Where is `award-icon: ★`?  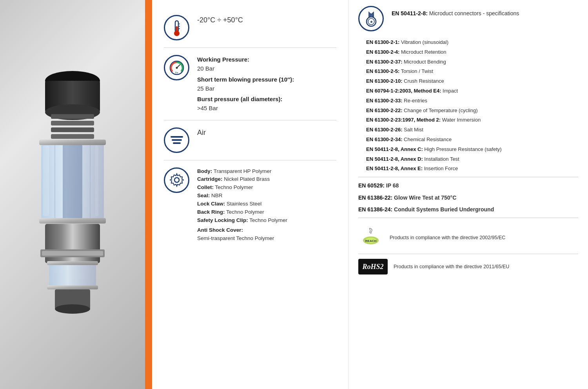 award-icon: ★ is located at coordinates (371, 19).